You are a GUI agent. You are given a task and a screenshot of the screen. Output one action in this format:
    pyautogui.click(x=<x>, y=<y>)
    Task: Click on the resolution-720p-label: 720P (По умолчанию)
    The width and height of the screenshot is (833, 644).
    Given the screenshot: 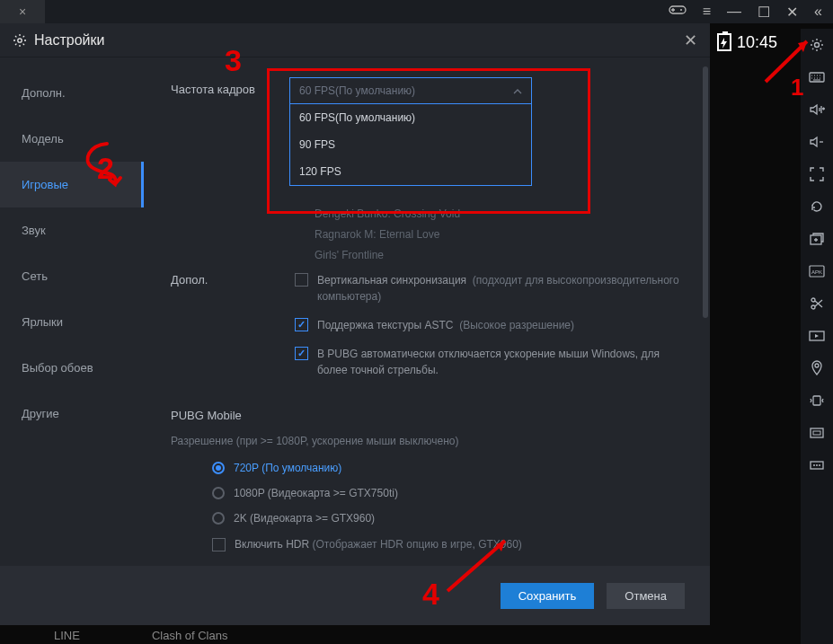 What is the action you would take?
    pyautogui.click(x=288, y=468)
    